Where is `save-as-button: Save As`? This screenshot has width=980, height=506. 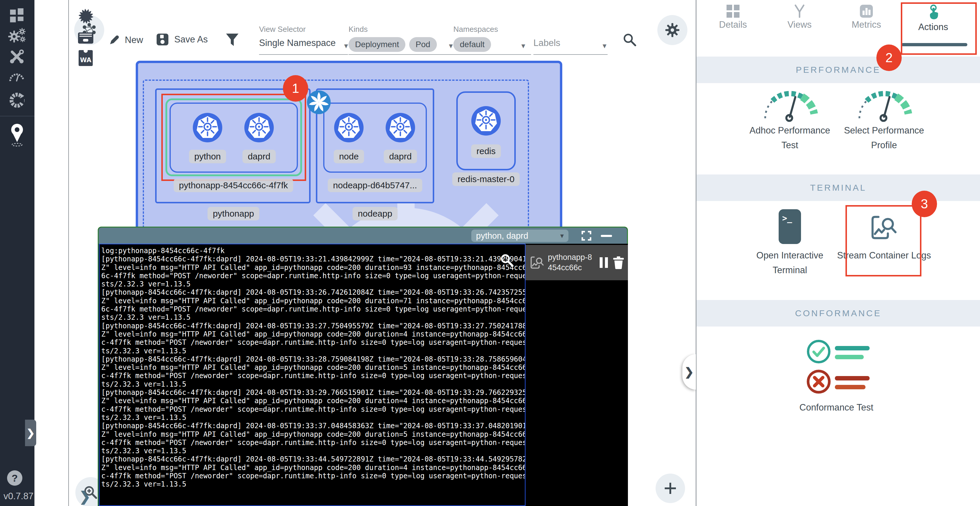
save-as-button: Save As is located at coordinates (182, 40).